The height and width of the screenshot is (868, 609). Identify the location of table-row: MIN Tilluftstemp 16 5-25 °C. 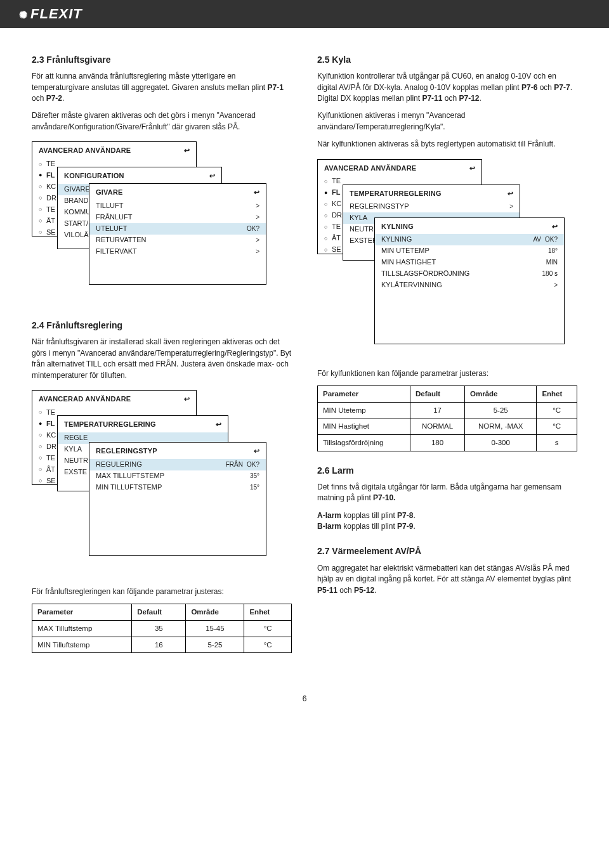
(162, 645).